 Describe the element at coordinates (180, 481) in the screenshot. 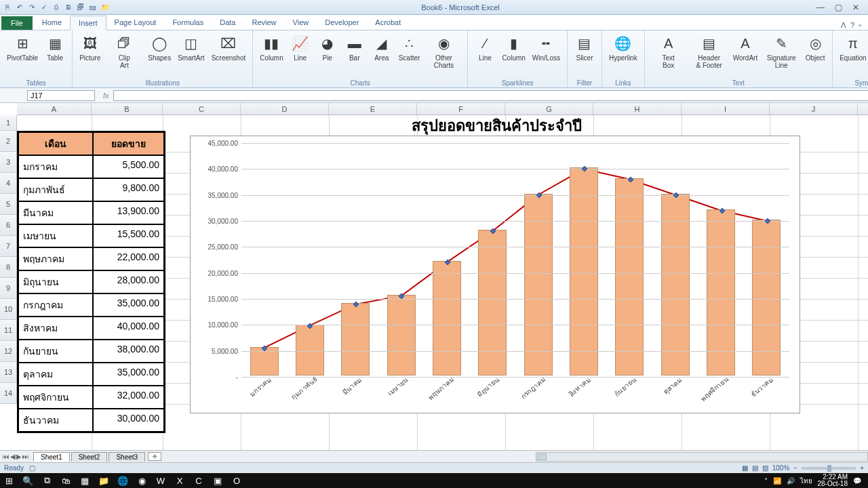

I see `excel-icon: X` at that location.